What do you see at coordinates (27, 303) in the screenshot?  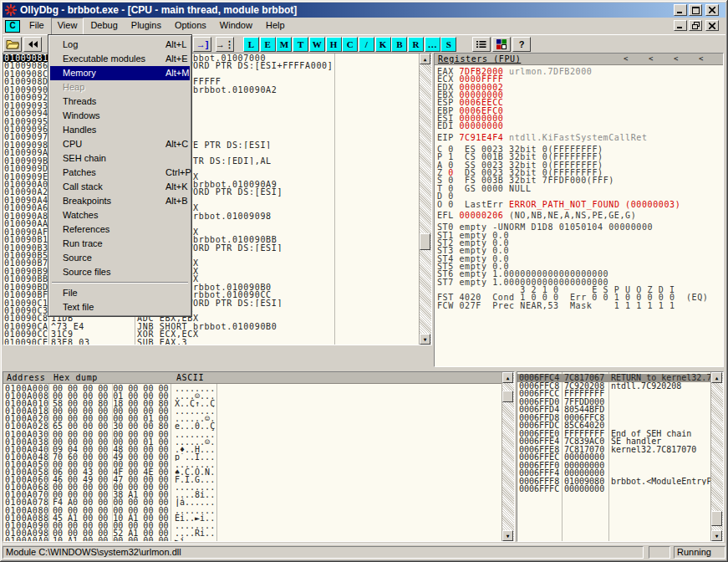 I see `disasm-address: 010090C1` at bounding box center [27, 303].